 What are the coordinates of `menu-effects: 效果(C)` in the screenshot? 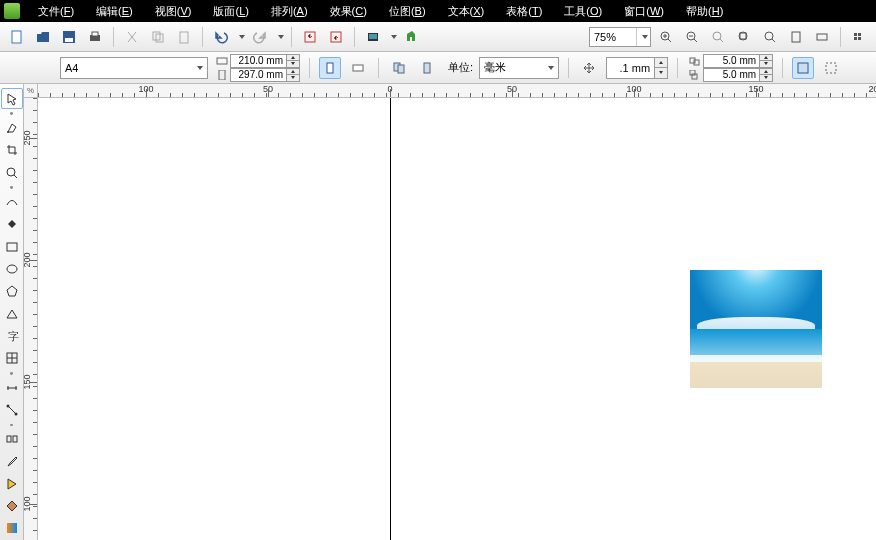 It's located at (348, 12).